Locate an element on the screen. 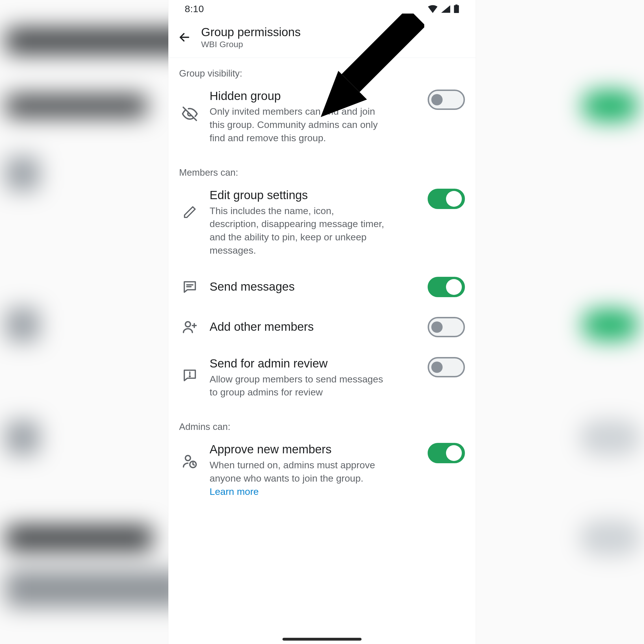 The image size is (644, 644). battery-icon is located at coordinates (457, 9).